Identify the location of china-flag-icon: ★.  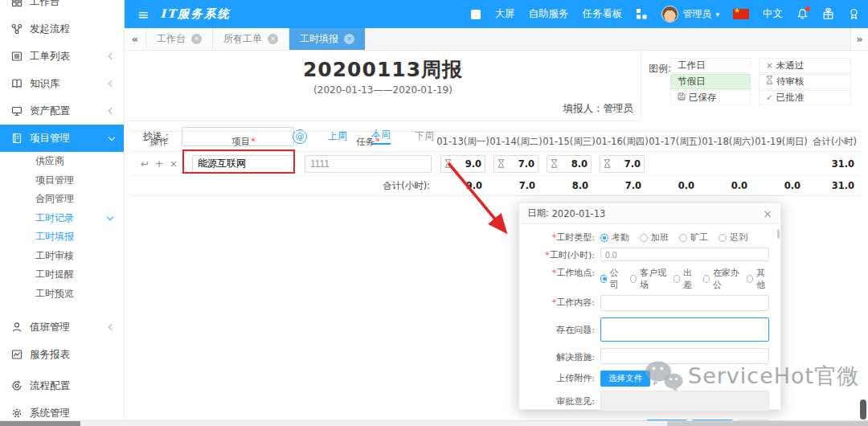
(741, 14).